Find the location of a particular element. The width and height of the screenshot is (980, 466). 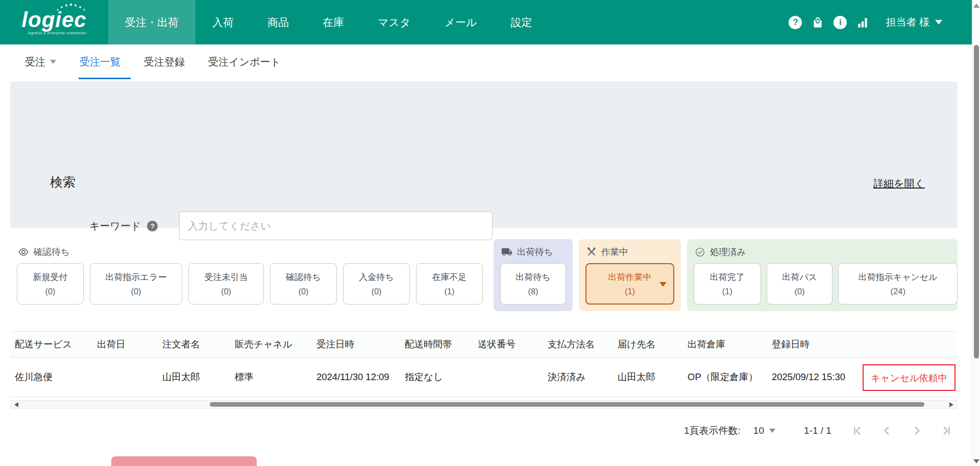

tab-order-list: 受注一覧 is located at coordinates (100, 62).